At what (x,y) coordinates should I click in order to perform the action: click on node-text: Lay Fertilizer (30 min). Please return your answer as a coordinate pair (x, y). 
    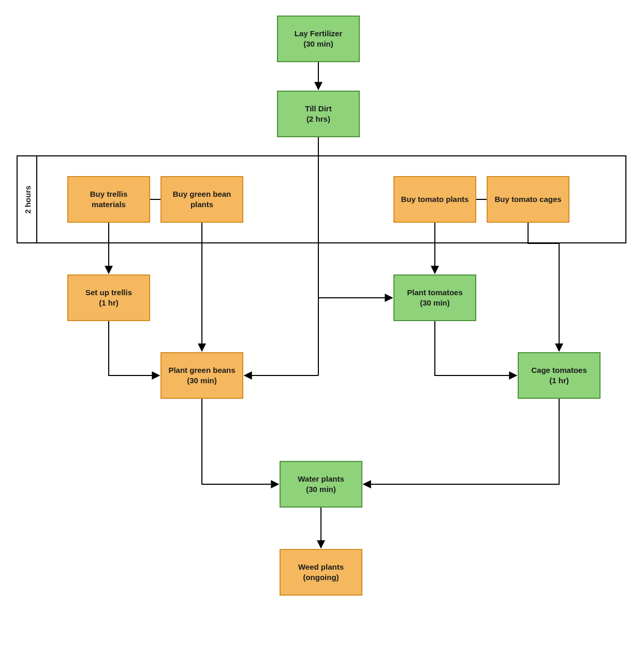
    Looking at the image, I should click on (319, 39).